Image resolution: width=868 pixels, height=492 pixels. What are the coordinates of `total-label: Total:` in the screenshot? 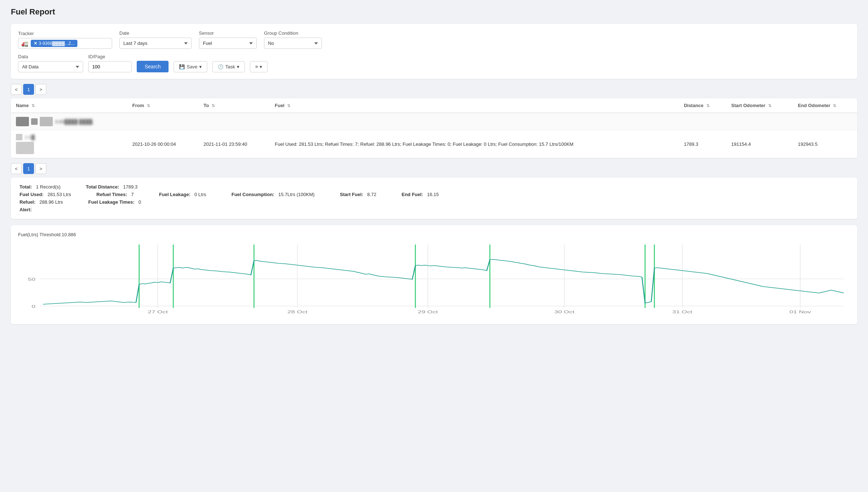 It's located at (26, 187).